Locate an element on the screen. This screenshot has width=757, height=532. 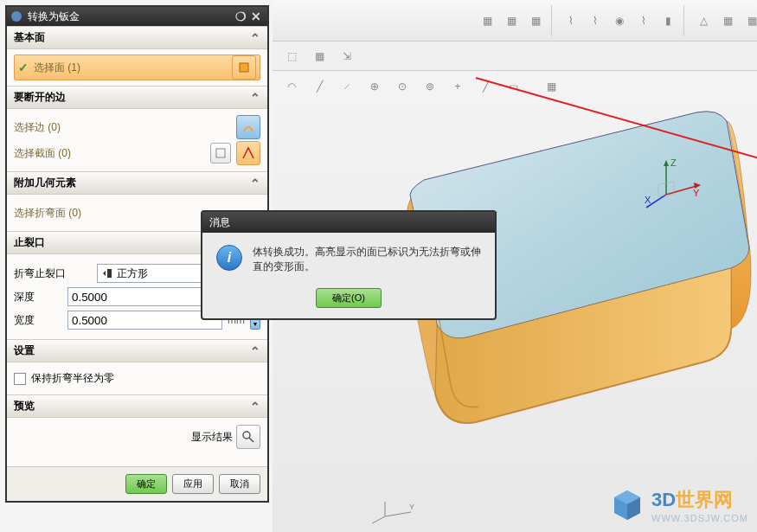
ok-button: 确定 is located at coordinates (146, 484).